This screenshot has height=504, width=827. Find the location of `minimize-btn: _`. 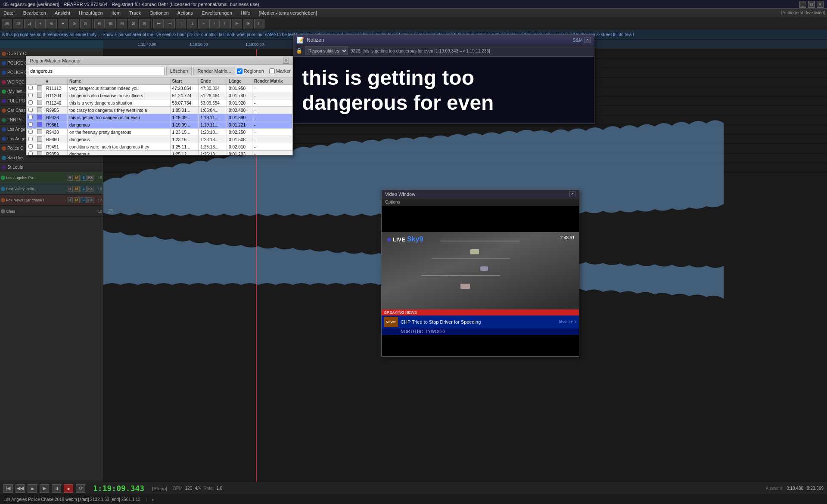

minimize-btn: _ is located at coordinates (803, 4).